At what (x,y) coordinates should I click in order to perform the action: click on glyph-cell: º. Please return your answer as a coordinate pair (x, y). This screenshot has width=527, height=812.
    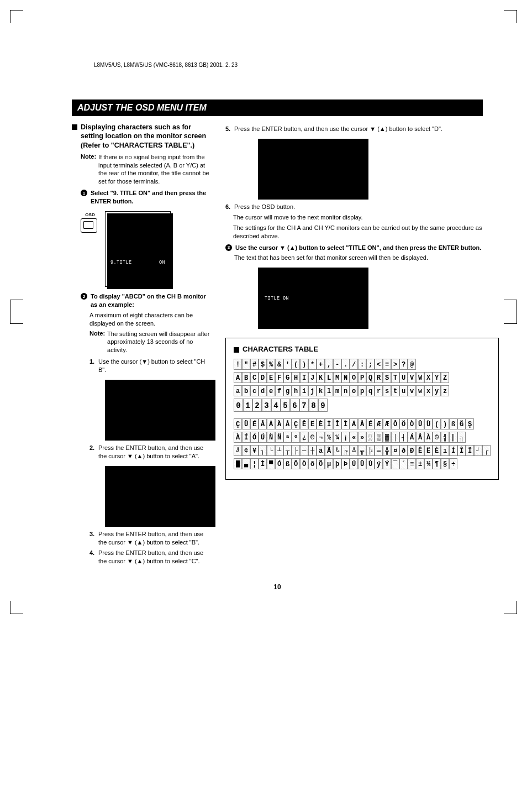
    Looking at the image, I should click on (296, 437).